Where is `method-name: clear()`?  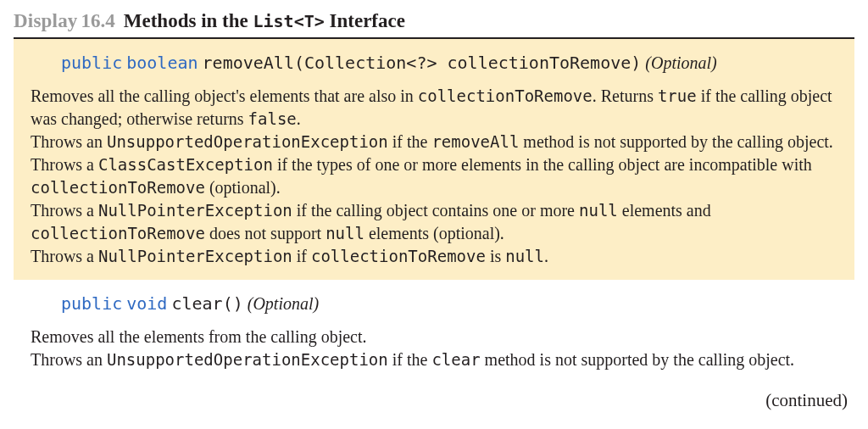
method-name: clear() is located at coordinates (207, 304).